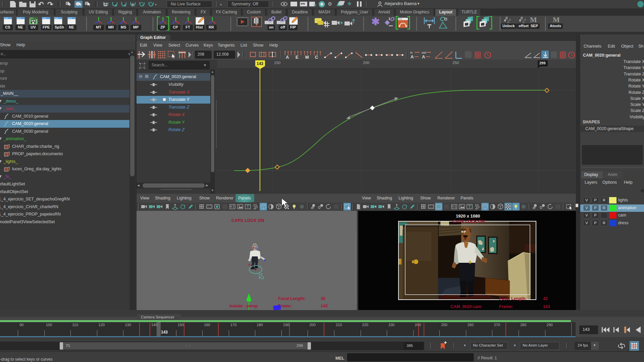 The image size is (644, 362). What do you see at coordinates (411, 53) in the screenshot?
I see `svg-text: in` at bounding box center [411, 53].